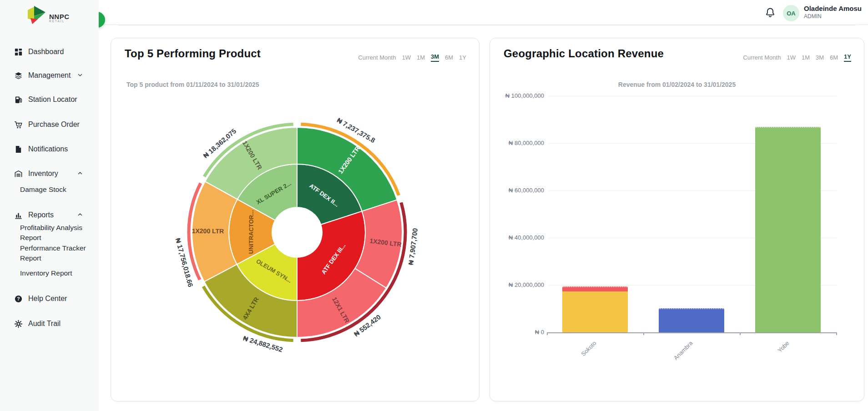 This screenshot has width=868, height=411. I want to click on sidebar-item-management: Management, so click(49, 75).